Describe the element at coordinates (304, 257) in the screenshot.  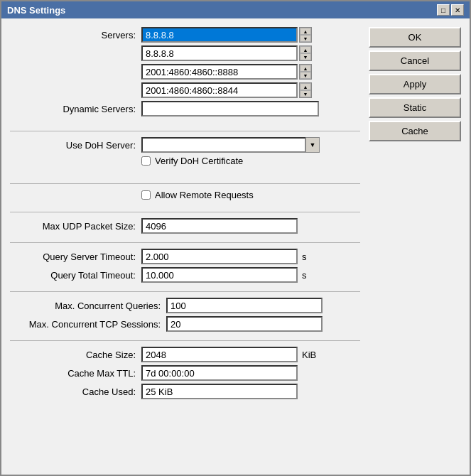
I see `query-server-timeout-unit: s` at that location.